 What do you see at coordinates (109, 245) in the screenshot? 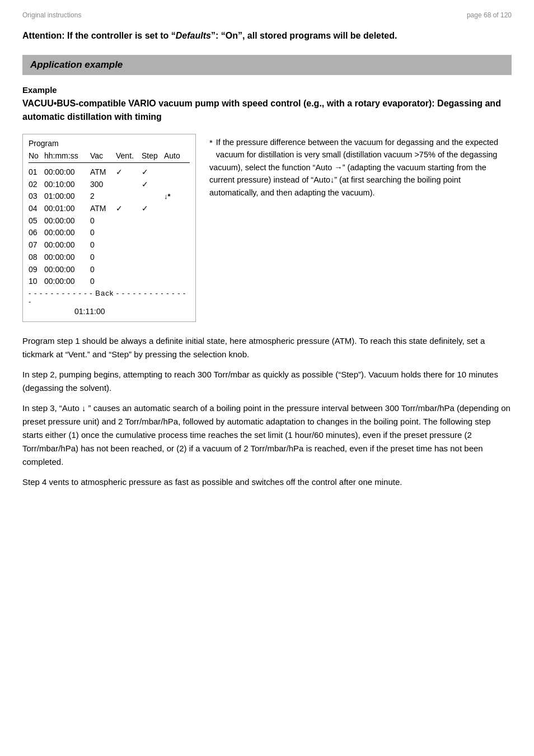
I see `table-row: 07 00:00:00 0` at bounding box center [109, 245].